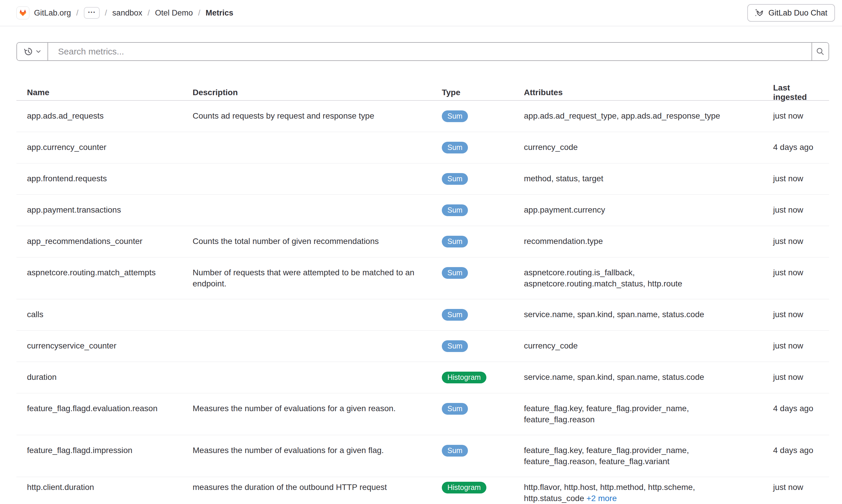  I want to click on metric-name: calls, so click(99, 314).